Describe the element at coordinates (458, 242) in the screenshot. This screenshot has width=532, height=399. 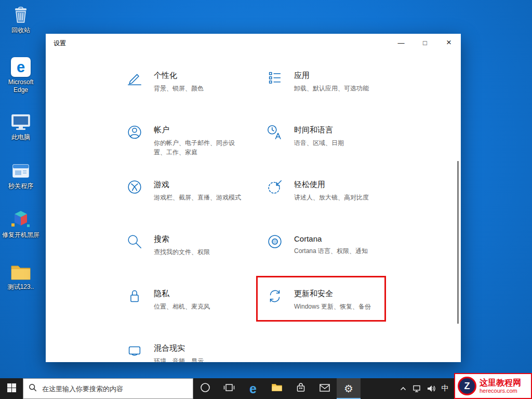
I see `window-scrollbar` at that location.